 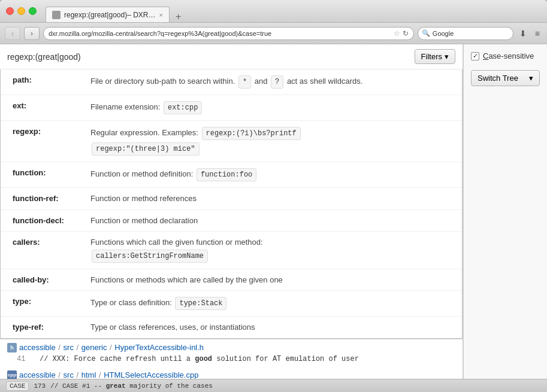 I want to click on minimize-button, so click(x=22, y=11).